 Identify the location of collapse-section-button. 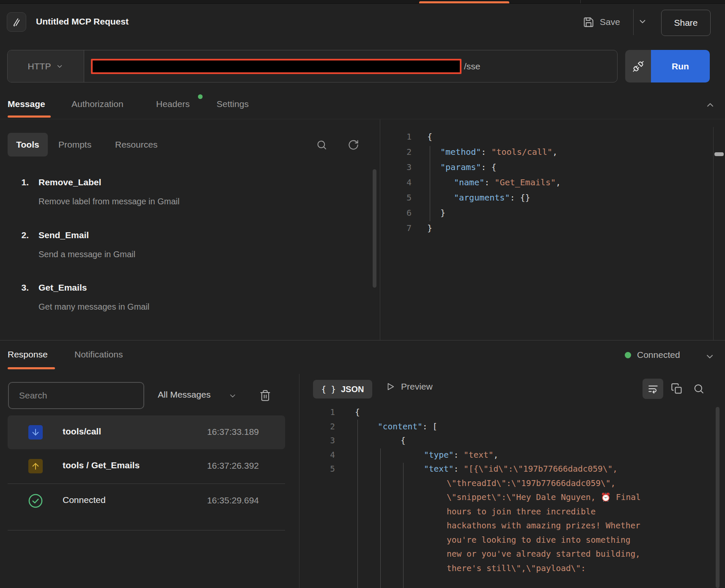
(710, 105).